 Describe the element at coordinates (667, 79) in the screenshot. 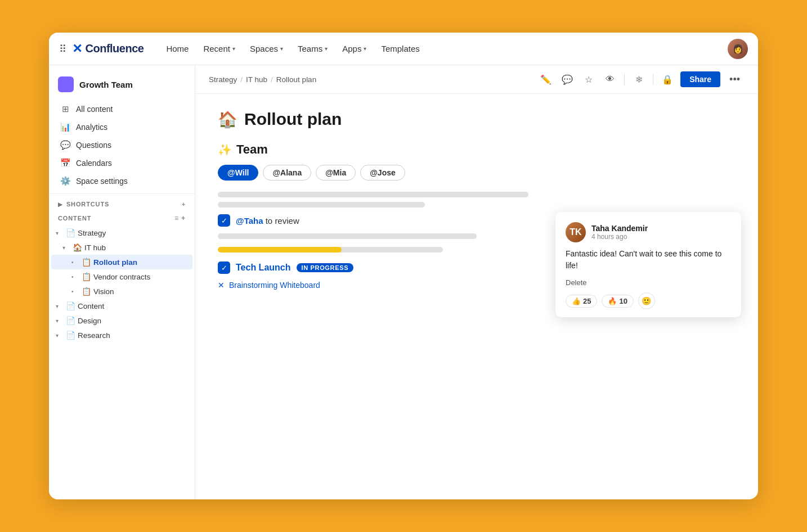

I see `lock-button: 🔒` at that location.